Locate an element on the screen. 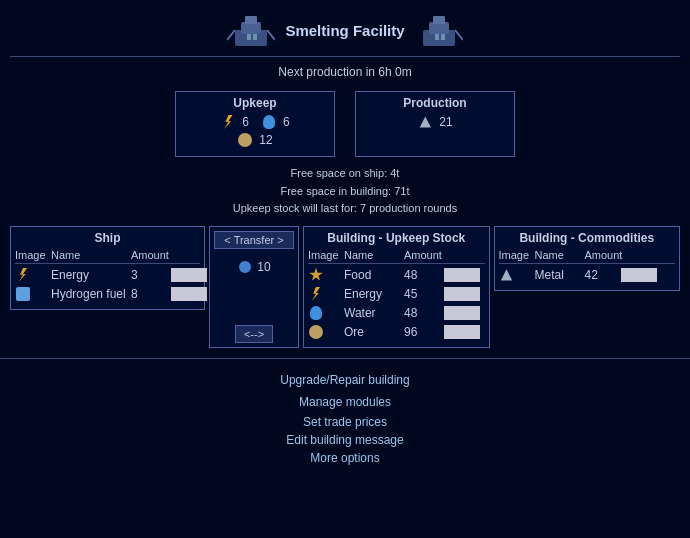  bu-ore-name: Ore is located at coordinates (374, 332).